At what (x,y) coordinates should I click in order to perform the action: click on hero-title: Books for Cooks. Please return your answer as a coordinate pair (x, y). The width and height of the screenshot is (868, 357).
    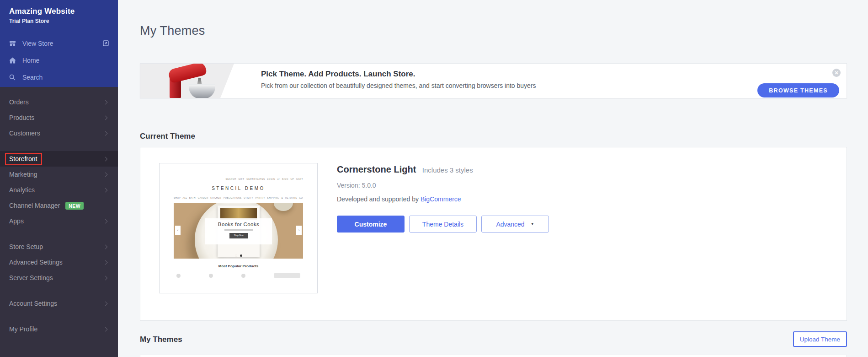
    Looking at the image, I should click on (239, 224).